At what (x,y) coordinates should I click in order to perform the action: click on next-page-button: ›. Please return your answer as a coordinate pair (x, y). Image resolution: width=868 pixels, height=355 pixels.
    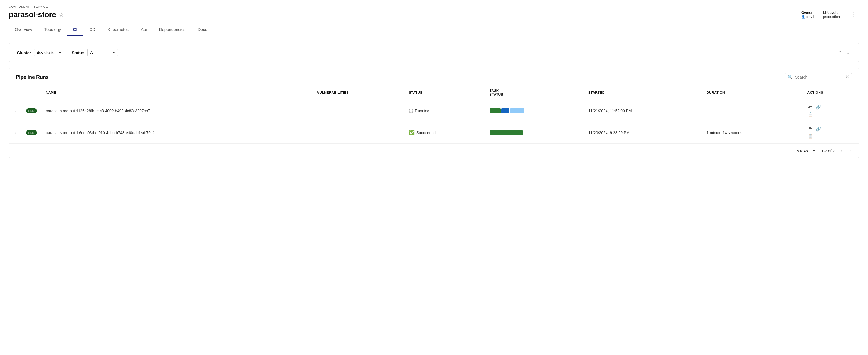
    Looking at the image, I should click on (851, 151).